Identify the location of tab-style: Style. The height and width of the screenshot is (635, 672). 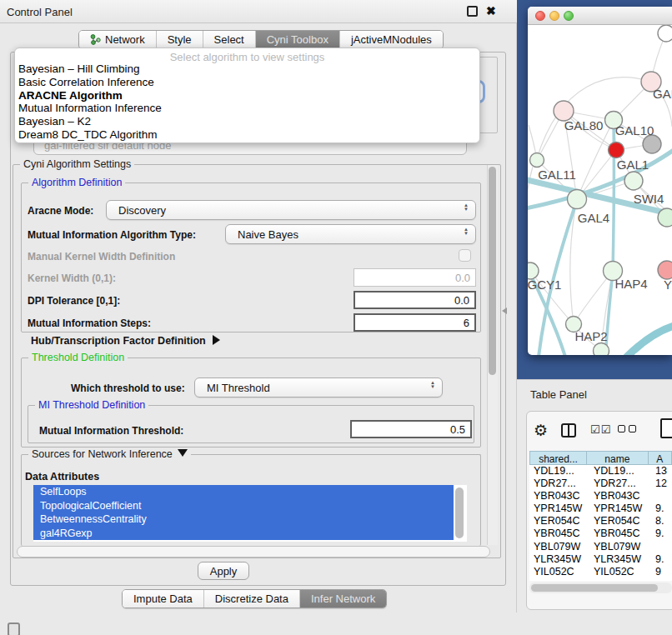
(179, 40).